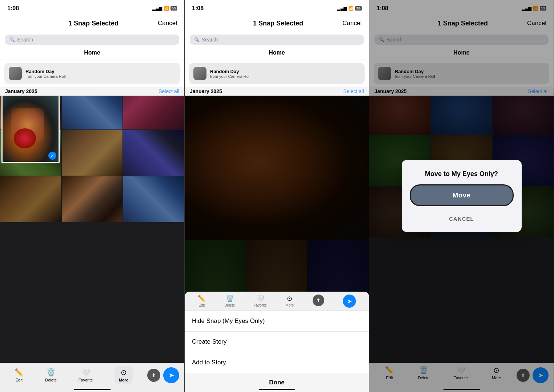  What do you see at coordinates (351, 8) in the screenshot?
I see `wifi-icon-2: 📶` at bounding box center [351, 8].